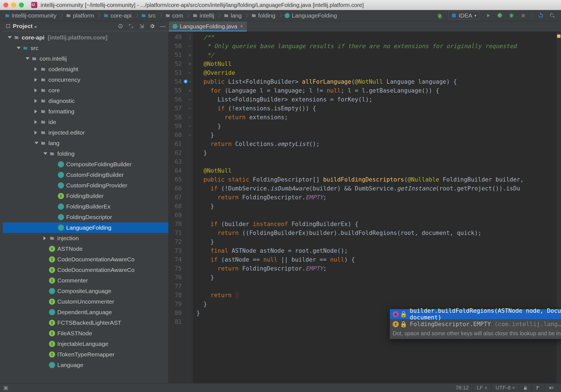  What do you see at coordinates (86, 238) in the screenshot?
I see `tree-node-injection: injection` at bounding box center [86, 238].